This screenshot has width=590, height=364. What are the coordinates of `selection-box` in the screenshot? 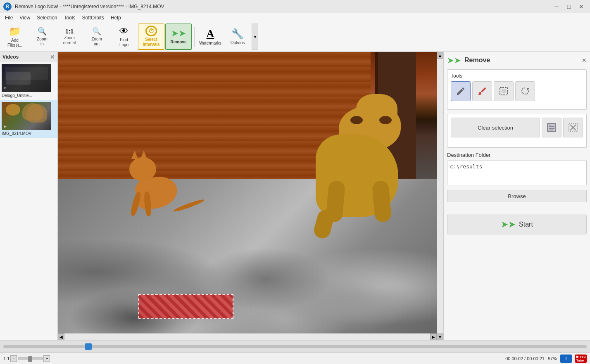 It's located at (186, 306).